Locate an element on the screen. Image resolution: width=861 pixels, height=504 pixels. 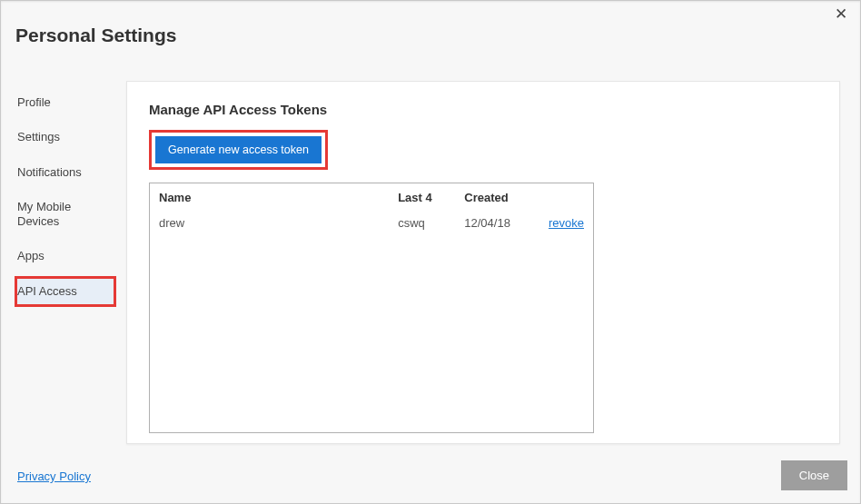
cell-last4: cswq is located at coordinates (421, 223).